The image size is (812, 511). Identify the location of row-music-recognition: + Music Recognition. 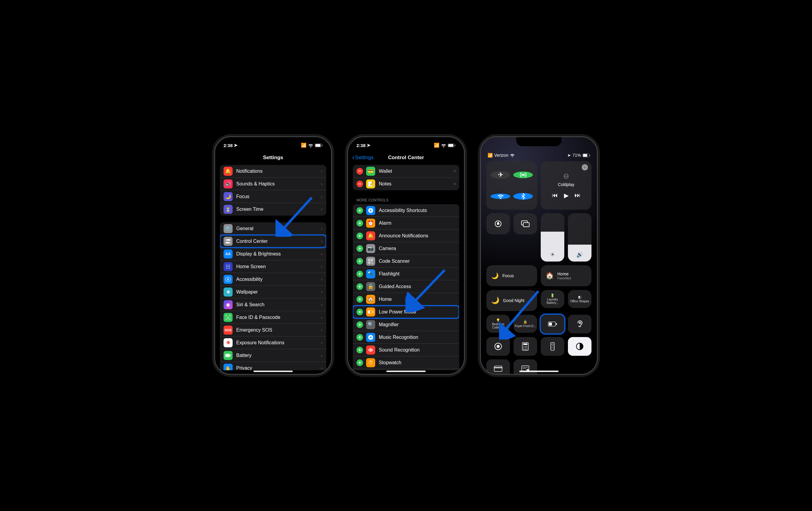
(406, 337).